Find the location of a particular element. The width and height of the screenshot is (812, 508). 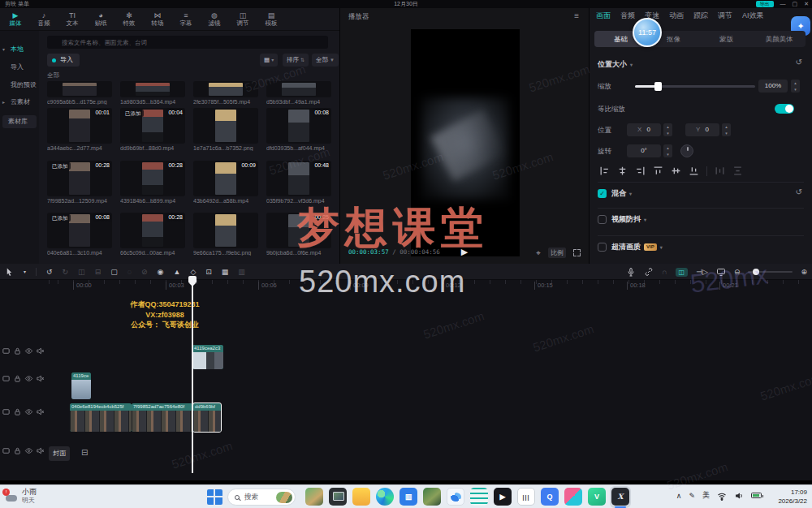

playhead-handle is located at coordinates (192, 279).